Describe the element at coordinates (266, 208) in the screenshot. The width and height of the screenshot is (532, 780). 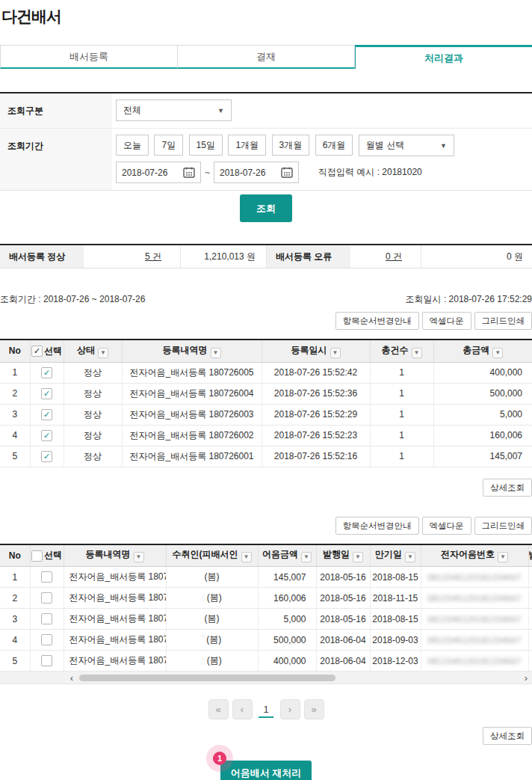
I see `search-button: 조회` at that location.